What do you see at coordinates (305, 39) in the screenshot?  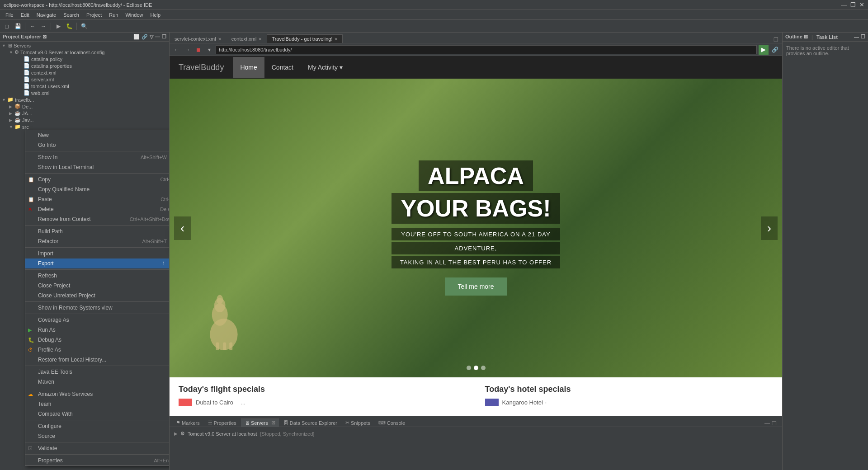 I see `tab-travelbuddy: TravelBuddy - get traveling! ✕` at bounding box center [305, 39].